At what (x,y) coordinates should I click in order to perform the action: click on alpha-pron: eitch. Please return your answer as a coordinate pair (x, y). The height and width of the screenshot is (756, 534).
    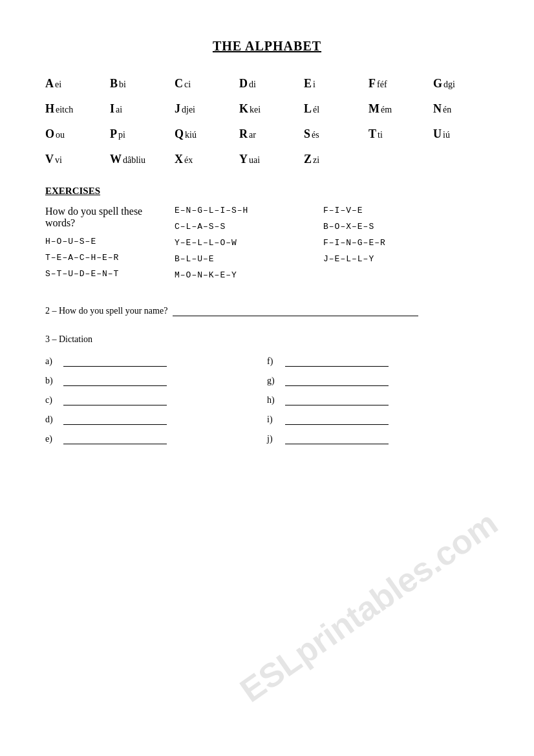
    Looking at the image, I should click on (65, 110).